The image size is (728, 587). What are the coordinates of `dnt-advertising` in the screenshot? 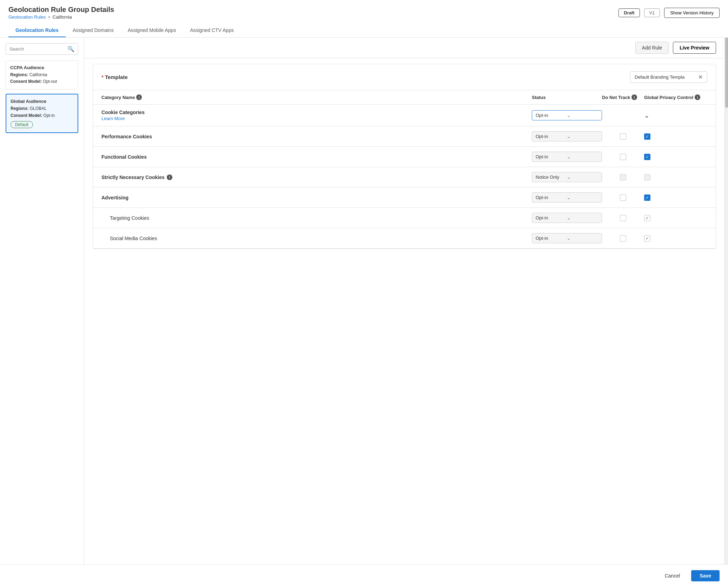 It's located at (623, 198).